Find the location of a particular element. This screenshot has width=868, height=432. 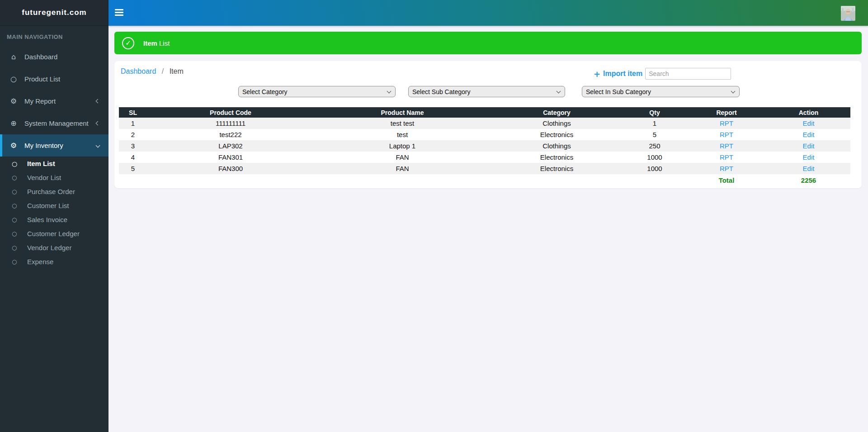

sidebar-item-label: Dashboard is located at coordinates (41, 57).